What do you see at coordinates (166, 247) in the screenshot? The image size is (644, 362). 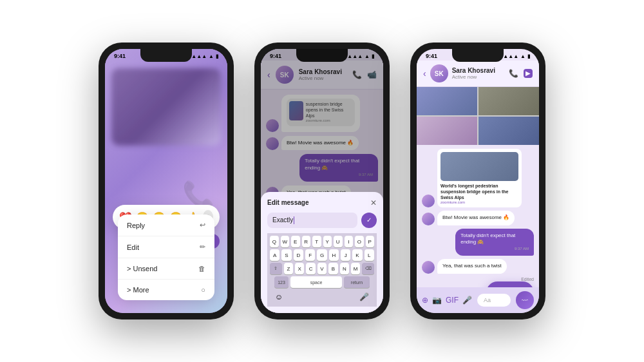 I see `menu-edit: Edit ✏` at bounding box center [166, 247].